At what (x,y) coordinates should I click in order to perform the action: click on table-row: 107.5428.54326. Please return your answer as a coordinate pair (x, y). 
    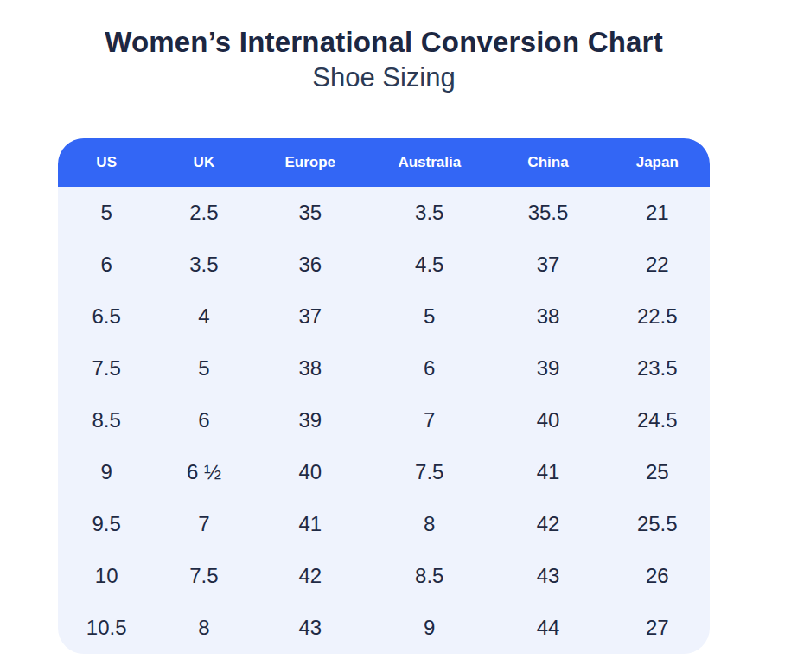
    Looking at the image, I should click on (384, 576).